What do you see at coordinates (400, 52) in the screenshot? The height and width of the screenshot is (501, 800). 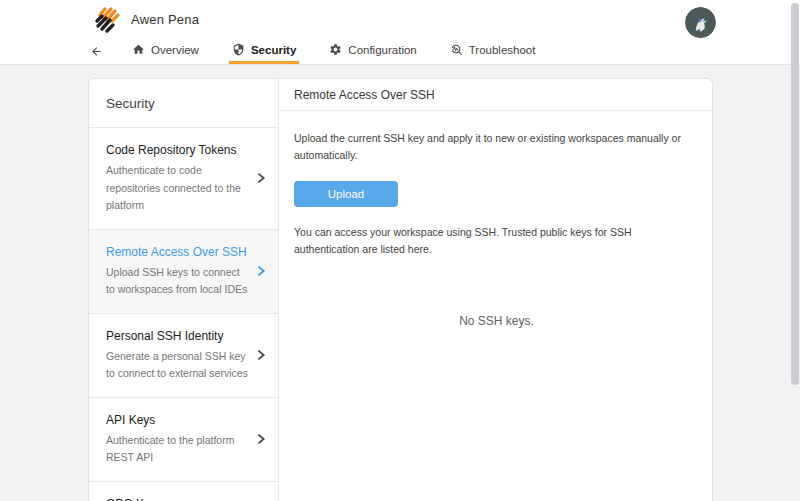 I see `nav-bar: Overview Security Configuration Troubles…` at bounding box center [400, 52].